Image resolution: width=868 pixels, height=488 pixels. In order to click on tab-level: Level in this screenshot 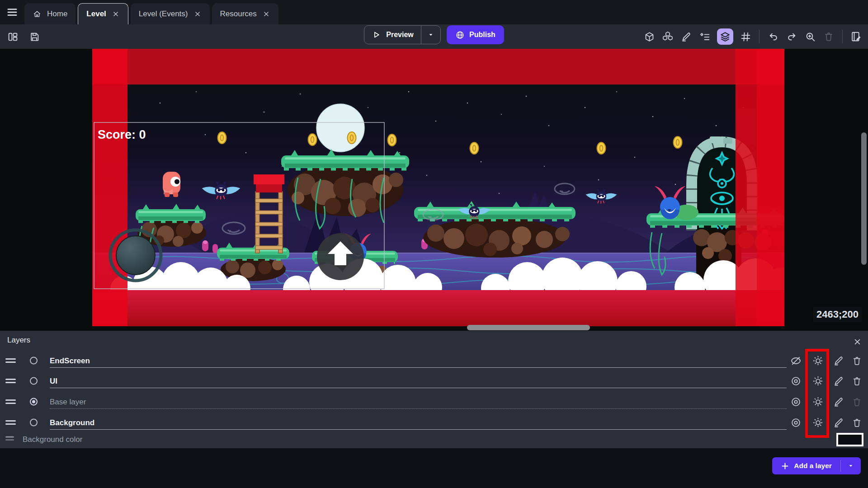, I will do `click(103, 14)`.